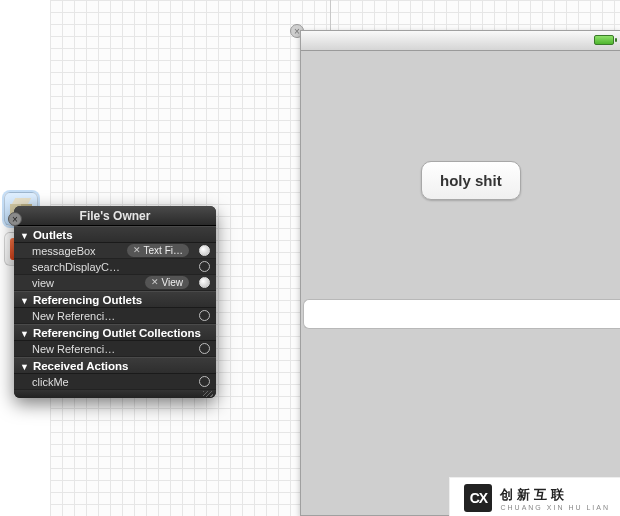  Describe the element at coordinates (115, 349) in the screenshot. I see `outlet-row: New Referencing Outlet Colle…` at that location.